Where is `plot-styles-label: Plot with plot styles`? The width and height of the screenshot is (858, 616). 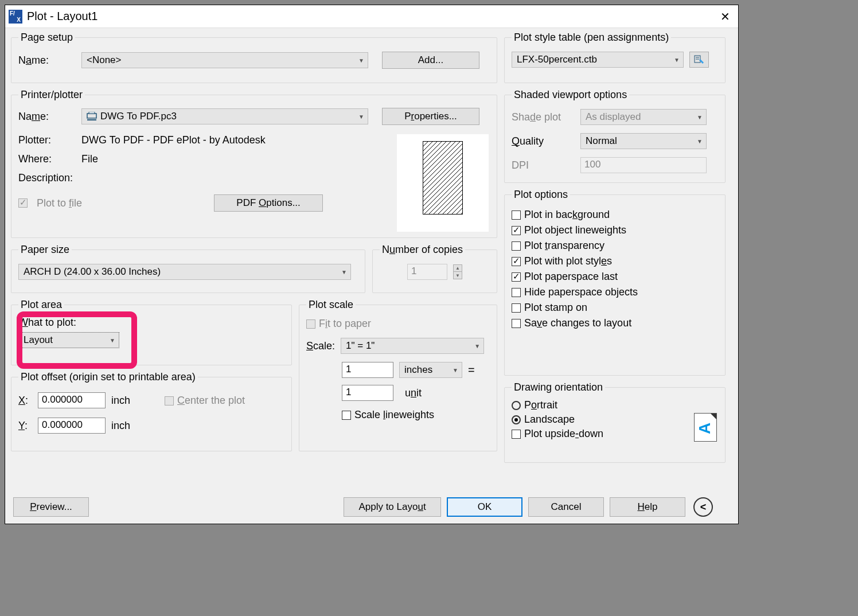
plot-styles-label: Plot with plot styles is located at coordinates (568, 262).